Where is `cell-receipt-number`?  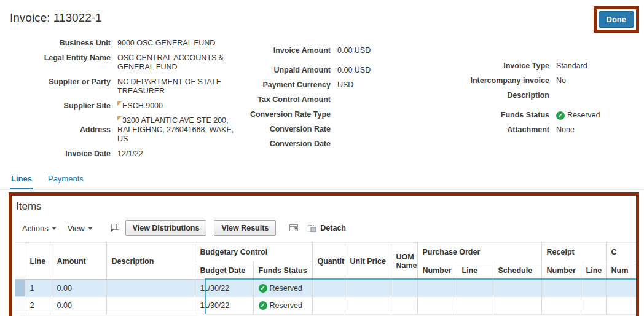
cell-receipt-number is located at coordinates (561, 306).